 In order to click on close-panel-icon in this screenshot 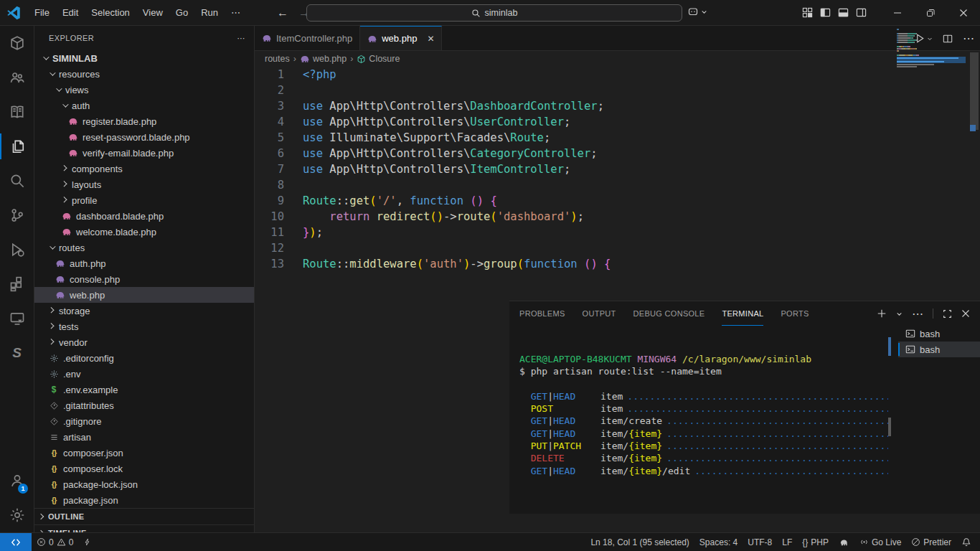, I will do `click(966, 314)`.